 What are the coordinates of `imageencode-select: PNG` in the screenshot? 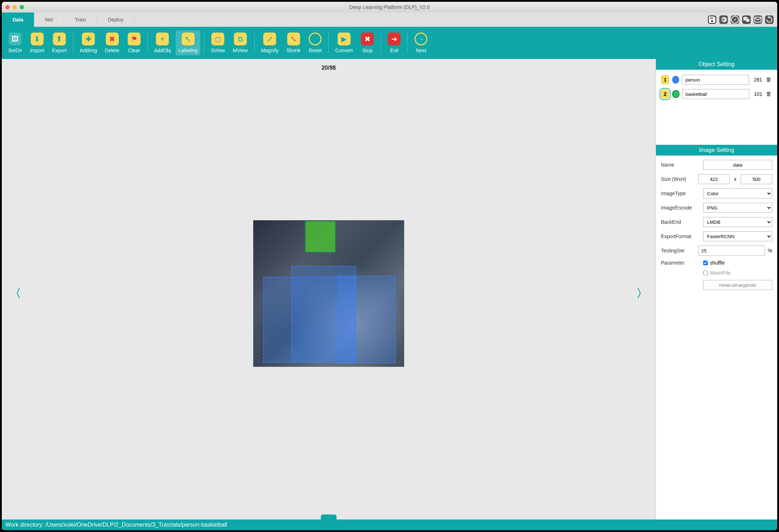 It's located at (738, 208).